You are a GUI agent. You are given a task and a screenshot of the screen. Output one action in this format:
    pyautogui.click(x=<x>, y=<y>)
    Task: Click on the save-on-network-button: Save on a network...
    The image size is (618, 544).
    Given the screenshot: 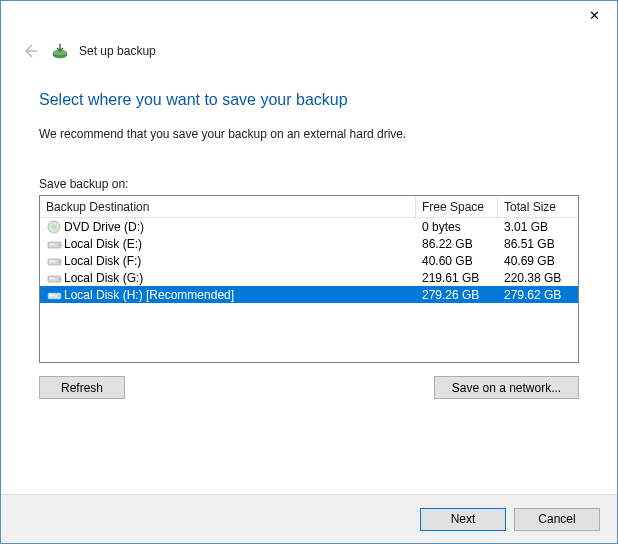 What is the action you would take?
    pyautogui.click(x=506, y=388)
    